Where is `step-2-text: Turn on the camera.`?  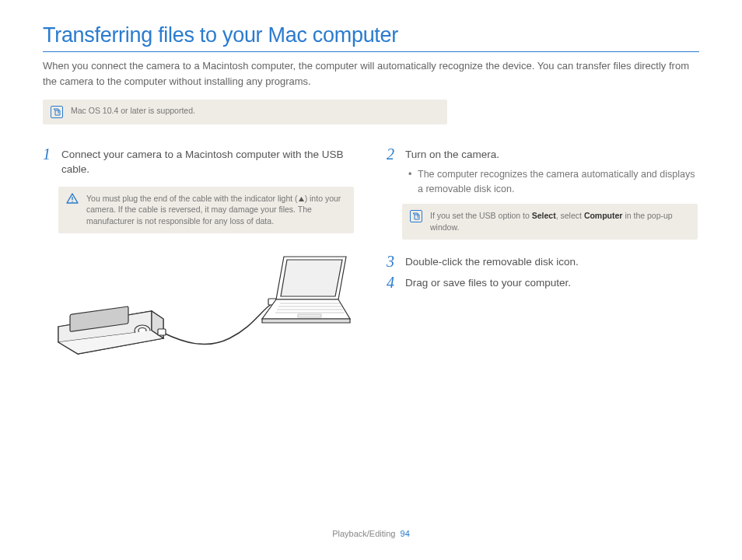 step-2-text: Turn on the camera. is located at coordinates (453, 154).